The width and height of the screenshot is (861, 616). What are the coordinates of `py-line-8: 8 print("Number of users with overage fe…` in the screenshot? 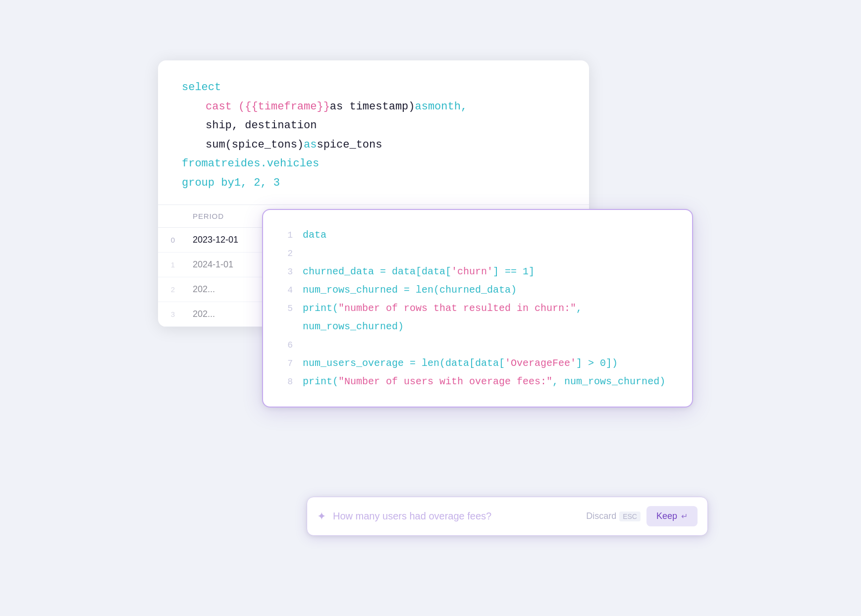 It's located at (475, 381).